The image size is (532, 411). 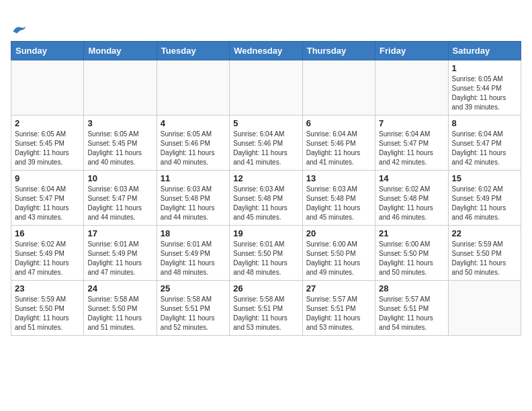 I want to click on logo-bird-icon, so click(x=19, y=30).